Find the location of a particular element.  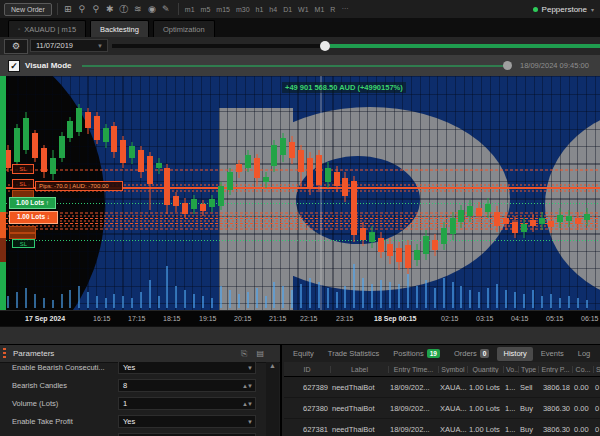

left-edge-strip-orange is located at coordinates (3, 225).